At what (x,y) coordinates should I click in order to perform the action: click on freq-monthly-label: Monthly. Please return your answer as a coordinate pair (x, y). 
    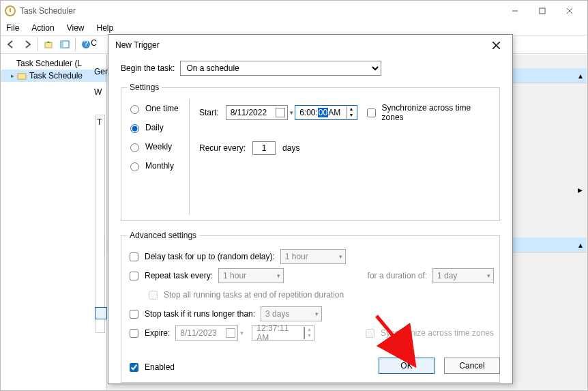
    Looking at the image, I should click on (160, 166).